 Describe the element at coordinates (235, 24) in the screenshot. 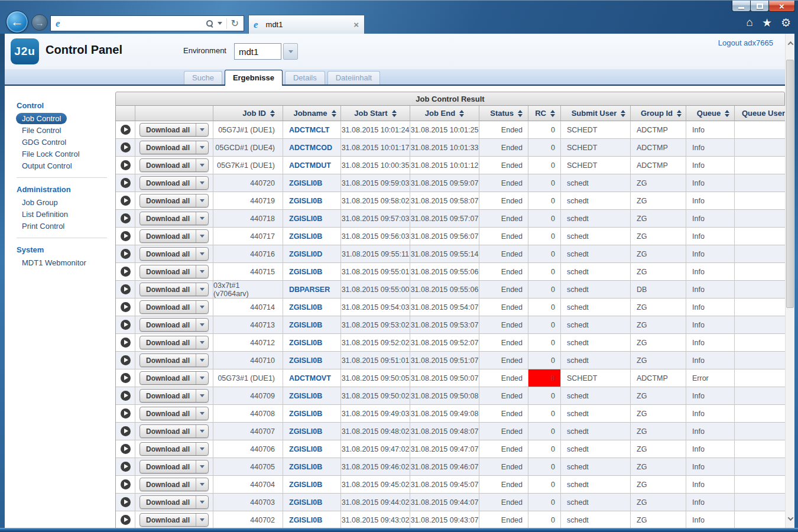

I see `refresh-icon: ↻` at that location.